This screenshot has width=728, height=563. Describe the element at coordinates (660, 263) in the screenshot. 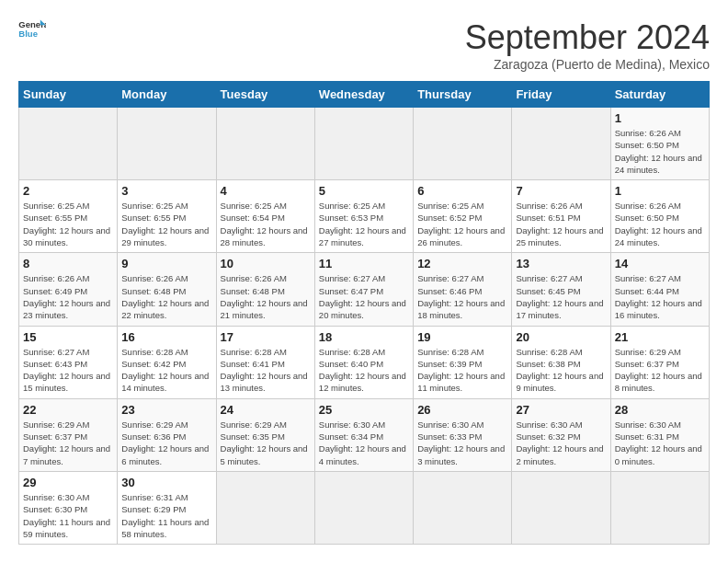

I see `day-number: 14` at that location.